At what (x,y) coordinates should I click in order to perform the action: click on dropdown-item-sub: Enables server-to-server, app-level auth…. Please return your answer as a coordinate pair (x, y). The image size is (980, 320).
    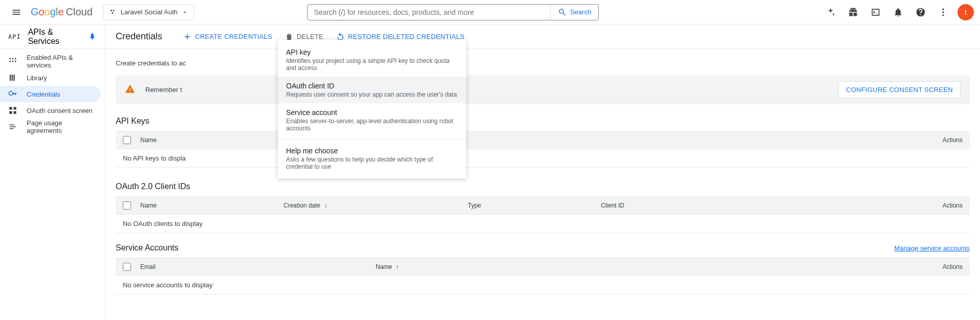
    Looking at the image, I should click on (372, 125).